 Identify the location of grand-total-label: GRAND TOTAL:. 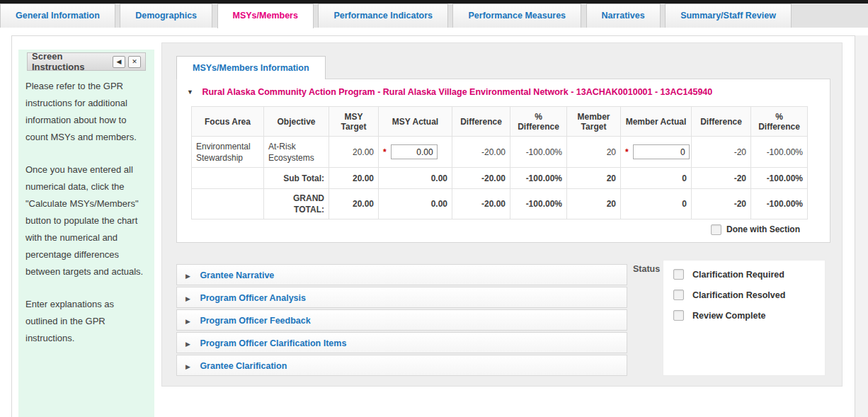
(297, 204).